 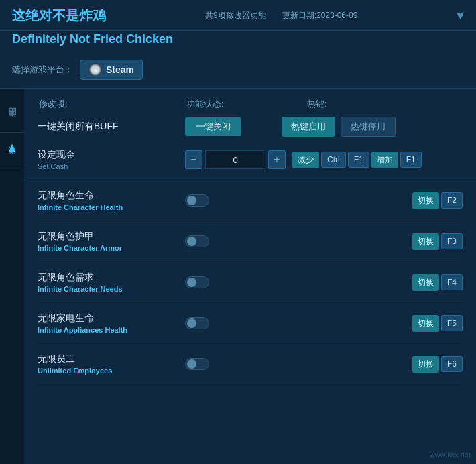 I want to click on toggle-btn-3: 切换, so click(x=426, y=323).